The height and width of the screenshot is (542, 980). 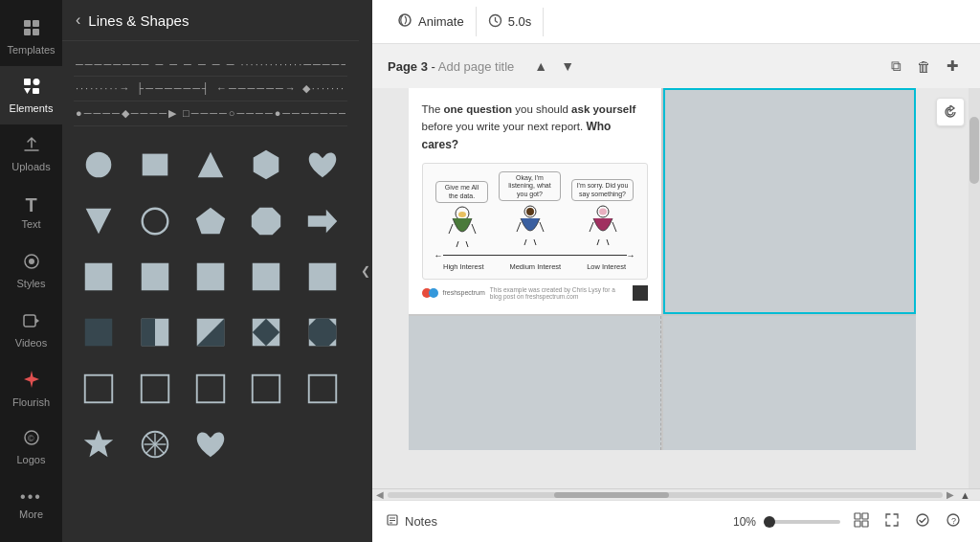 I want to click on h-scrollbar-track, so click(x=665, y=495).